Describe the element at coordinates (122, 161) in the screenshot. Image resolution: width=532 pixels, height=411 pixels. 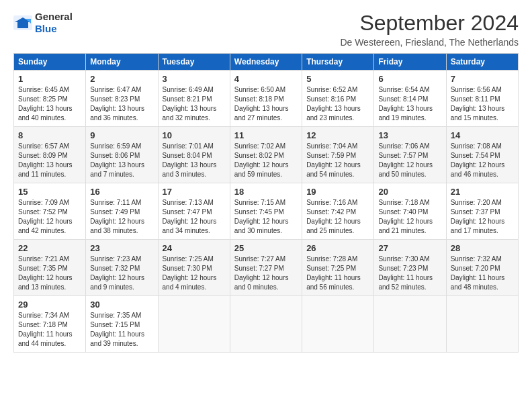
I see `day-info: Sunrise: 6:59 AM Sunset: 8:06 PM Dayligh…` at that location.